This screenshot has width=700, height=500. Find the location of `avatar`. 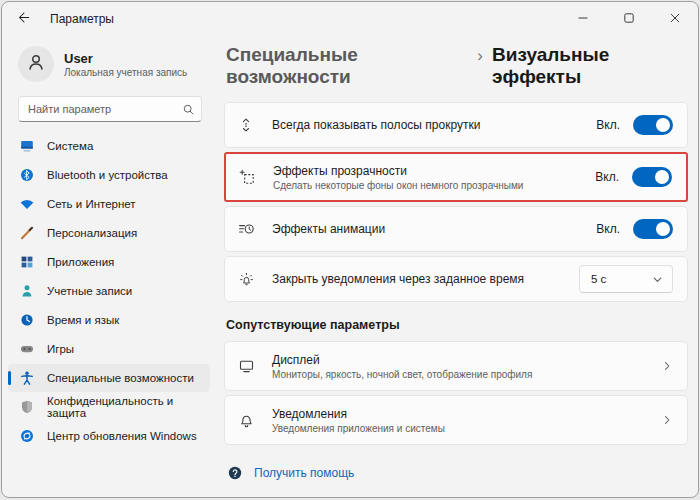

avatar is located at coordinates (36, 64).